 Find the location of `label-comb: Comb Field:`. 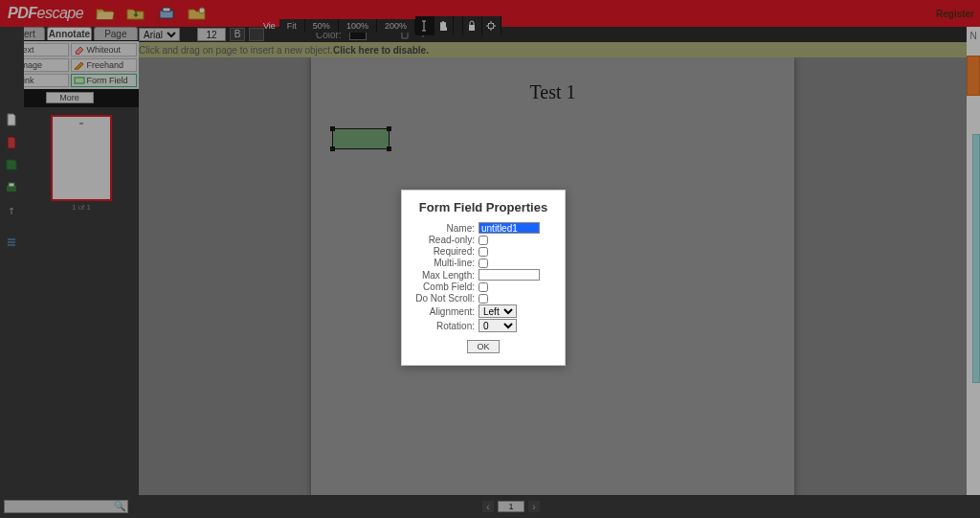

label-comb: Comb Field: is located at coordinates (444, 287).